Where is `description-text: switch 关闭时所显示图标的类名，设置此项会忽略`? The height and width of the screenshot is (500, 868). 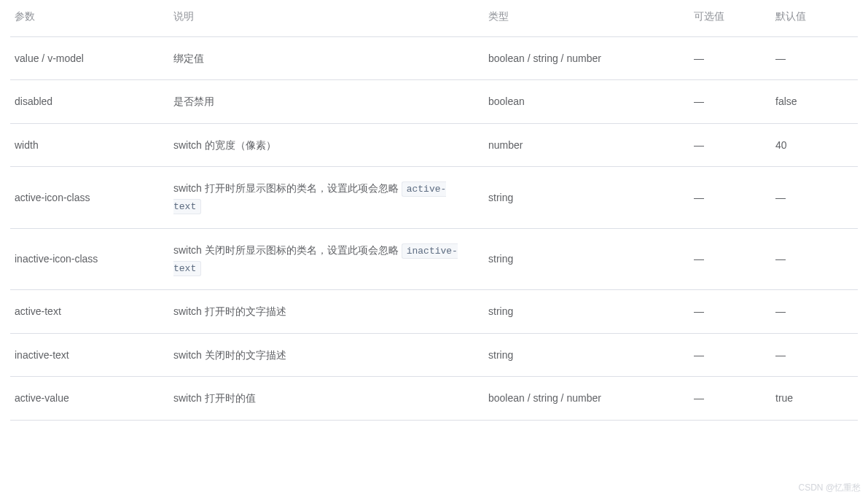 description-text: switch 关闭时所显示图标的类名，设置此项会忽略 is located at coordinates (287, 250).